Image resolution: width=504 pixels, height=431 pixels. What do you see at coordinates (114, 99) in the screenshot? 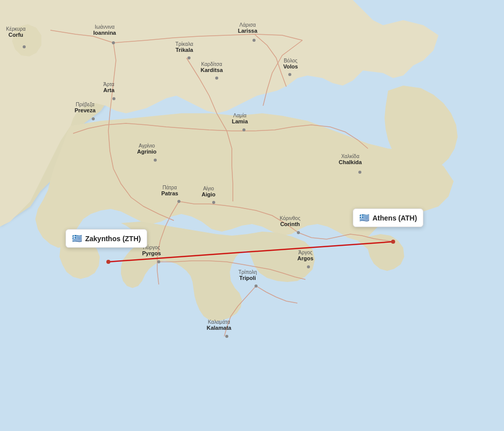
I see `city-dot-arta` at bounding box center [114, 99].